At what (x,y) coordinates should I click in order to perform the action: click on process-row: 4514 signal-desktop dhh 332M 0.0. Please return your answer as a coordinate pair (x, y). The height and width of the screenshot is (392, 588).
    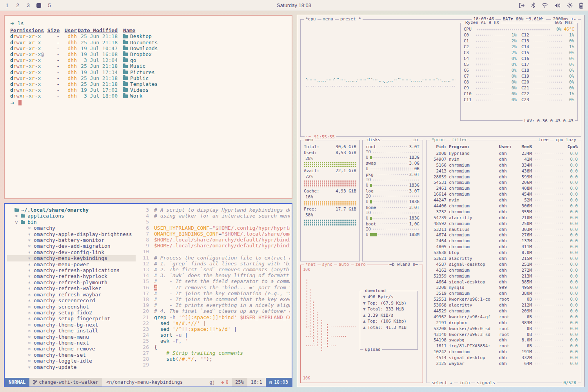
    Looking at the image, I should click on (504, 358).